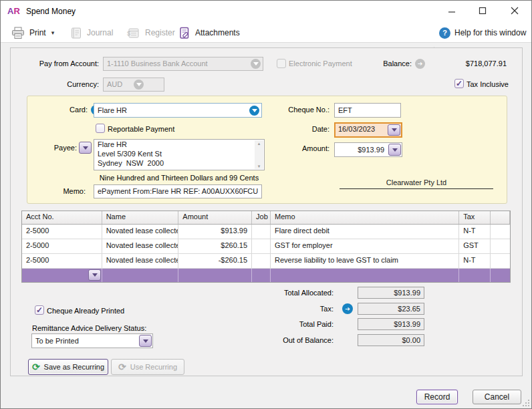  Describe the element at coordinates (452, 11) in the screenshot. I see `minimize-icon` at that location.